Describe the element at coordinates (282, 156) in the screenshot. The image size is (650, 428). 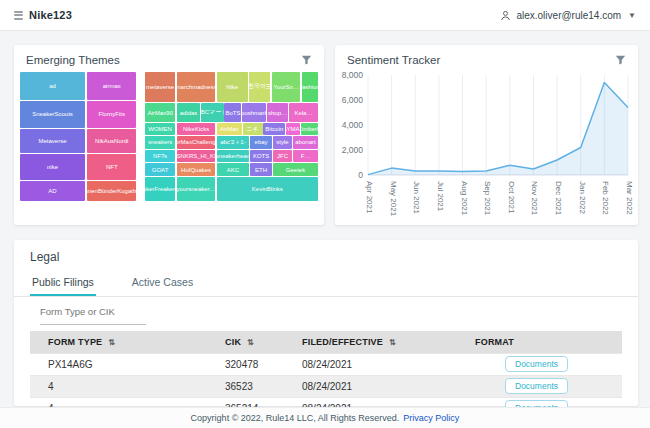
I see `treemap-tile: JFC` at that location.